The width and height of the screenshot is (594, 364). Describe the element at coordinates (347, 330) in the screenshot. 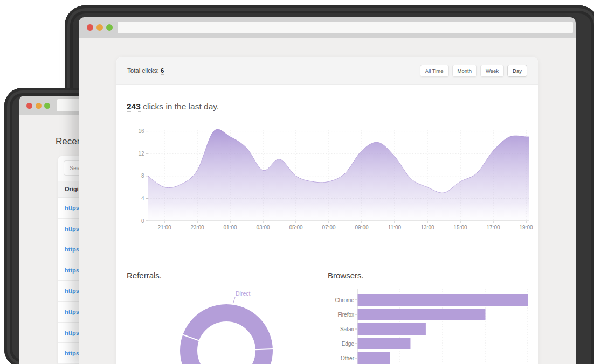

I see `category-label: Safari` at that location.